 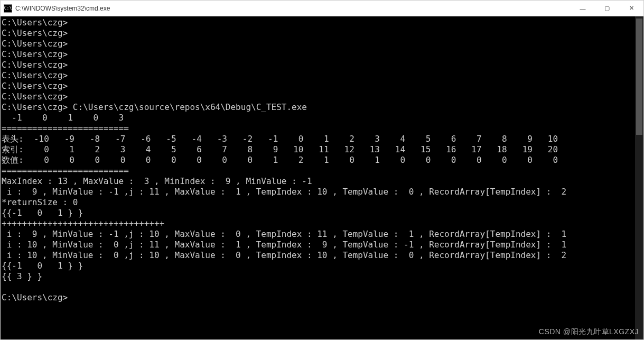 What do you see at coordinates (607, 8) in the screenshot?
I see `window-controls: — ▢ ✕` at bounding box center [607, 8].